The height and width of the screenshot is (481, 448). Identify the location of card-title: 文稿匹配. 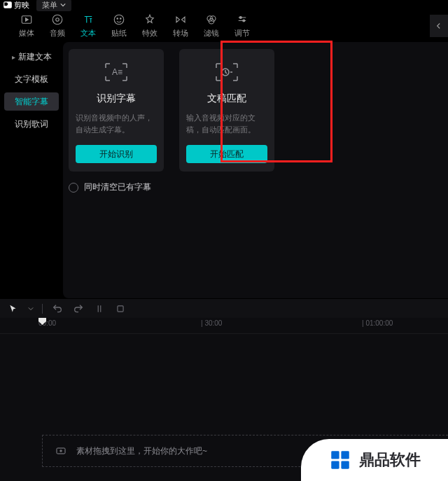
(227, 99).